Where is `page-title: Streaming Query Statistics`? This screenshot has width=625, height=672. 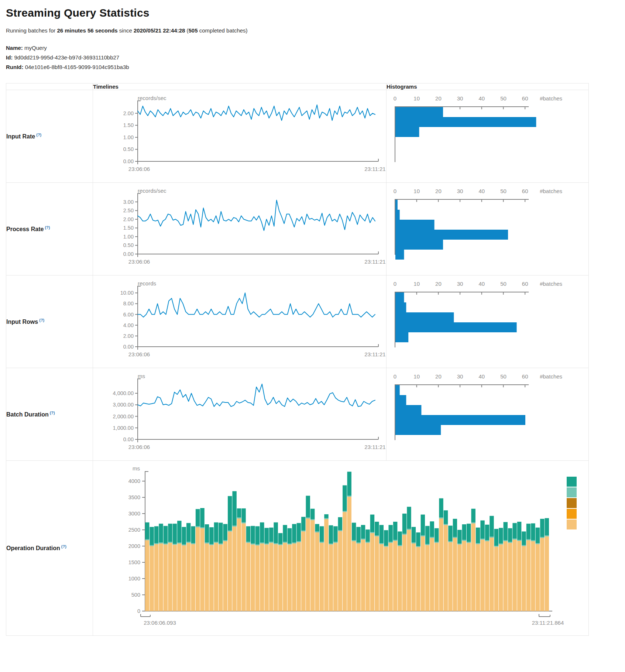
page-title: Streaming Query Statistics is located at coordinates (315, 13).